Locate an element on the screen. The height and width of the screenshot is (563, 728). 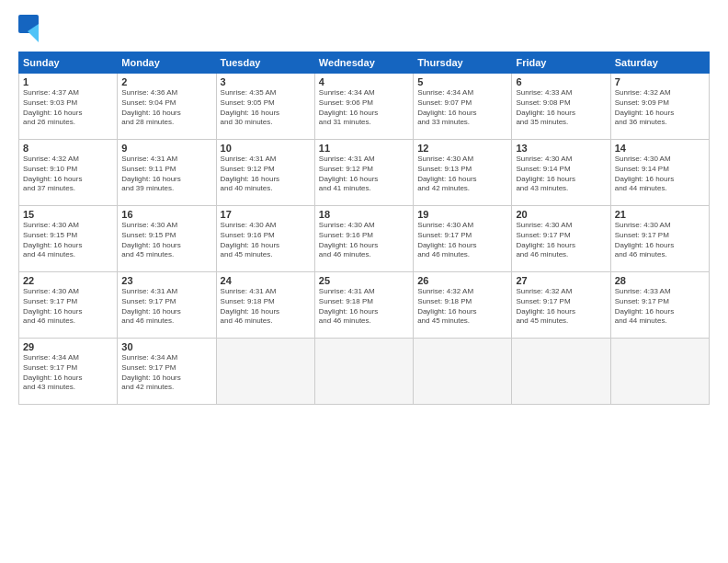
day-number: 14 is located at coordinates (660, 148).